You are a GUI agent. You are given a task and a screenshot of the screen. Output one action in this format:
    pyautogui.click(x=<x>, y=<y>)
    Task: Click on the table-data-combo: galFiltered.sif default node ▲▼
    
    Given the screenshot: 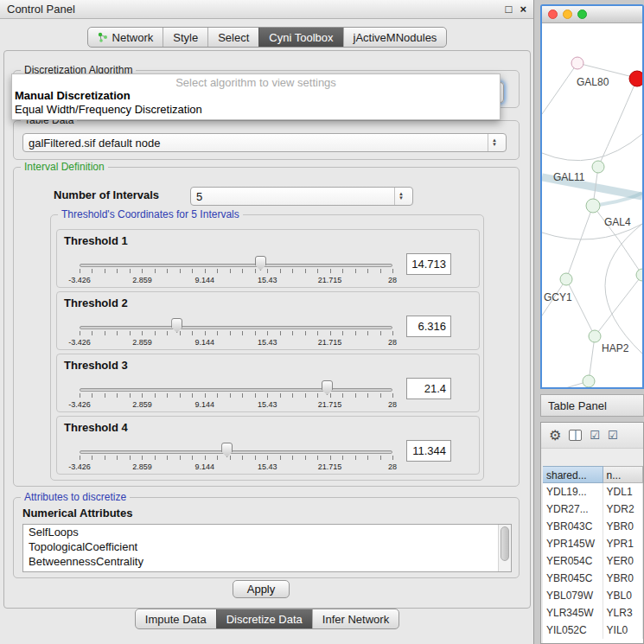 What is the action you would take?
    pyautogui.click(x=265, y=143)
    